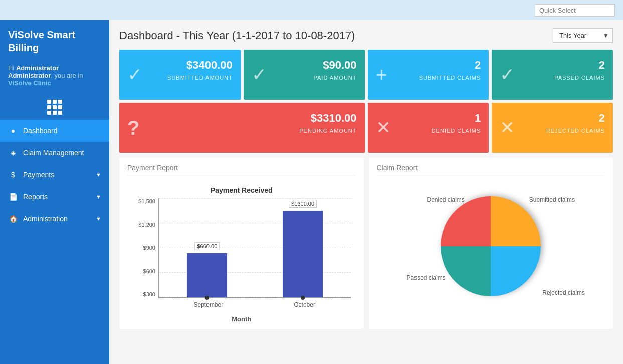 The width and height of the screenshot is (623, 364). What do you see at coordinates (305, 305) in the screenshot?
I see `x-label-october: October` at bounding box center [305, 305].